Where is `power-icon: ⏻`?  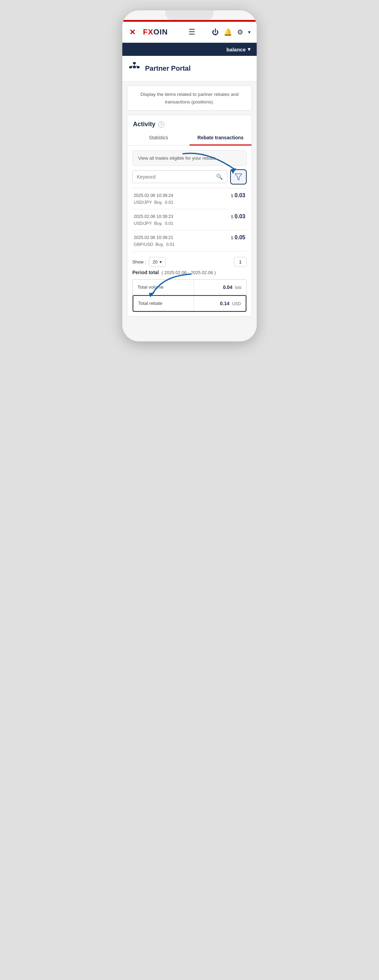 power-icon: ⏻ is located at coordinates (215, 32).